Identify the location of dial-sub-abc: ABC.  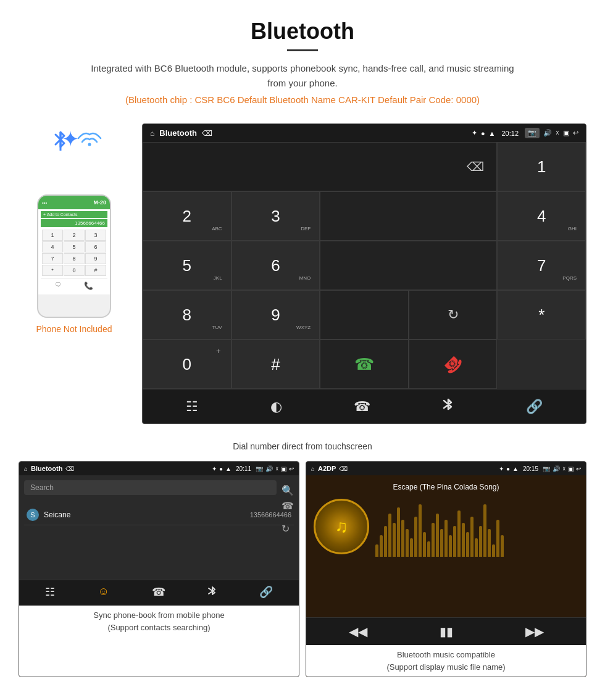
(217, 228).